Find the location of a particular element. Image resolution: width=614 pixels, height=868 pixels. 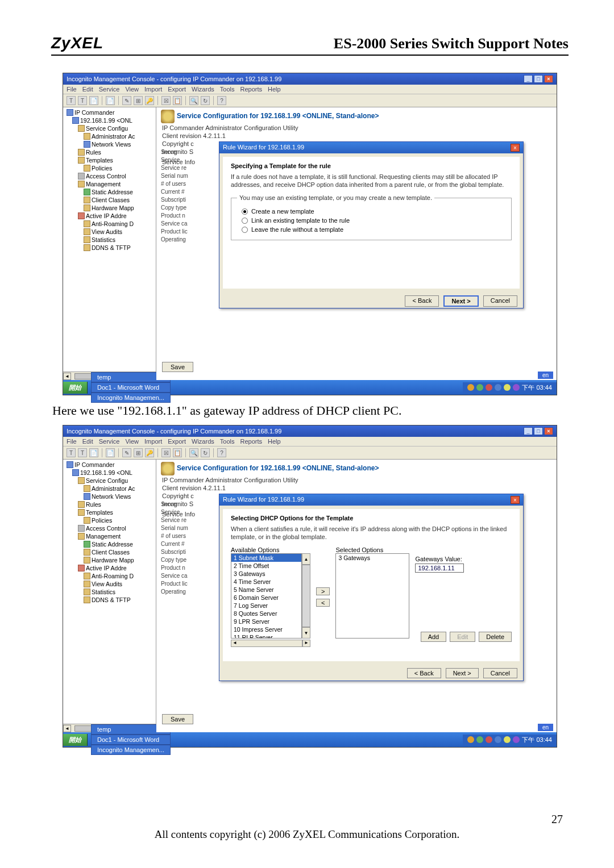

ime-indicator: en is located at coordinates (546, 375).